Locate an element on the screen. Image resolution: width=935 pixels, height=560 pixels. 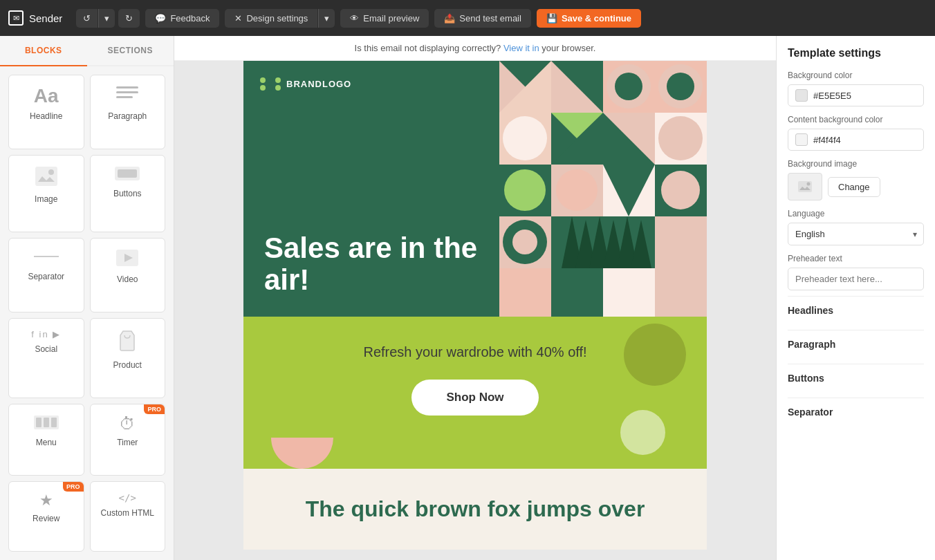
block-buttons: Buttons is located at coordinates (128, 194).